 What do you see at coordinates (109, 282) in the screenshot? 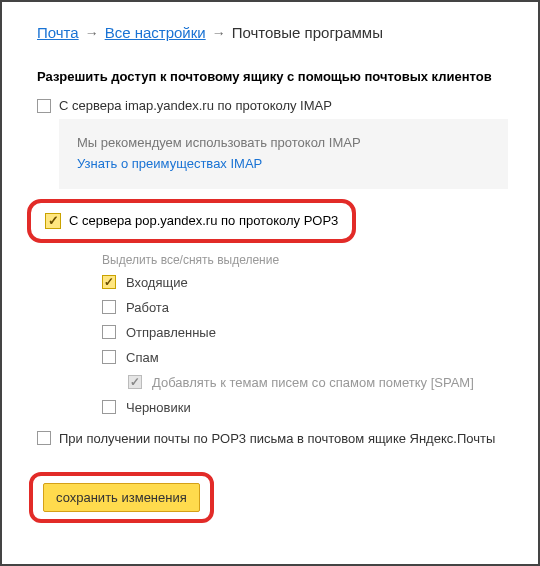
I see `folder-inbox-checkbox` at bounding box center [109, 282].